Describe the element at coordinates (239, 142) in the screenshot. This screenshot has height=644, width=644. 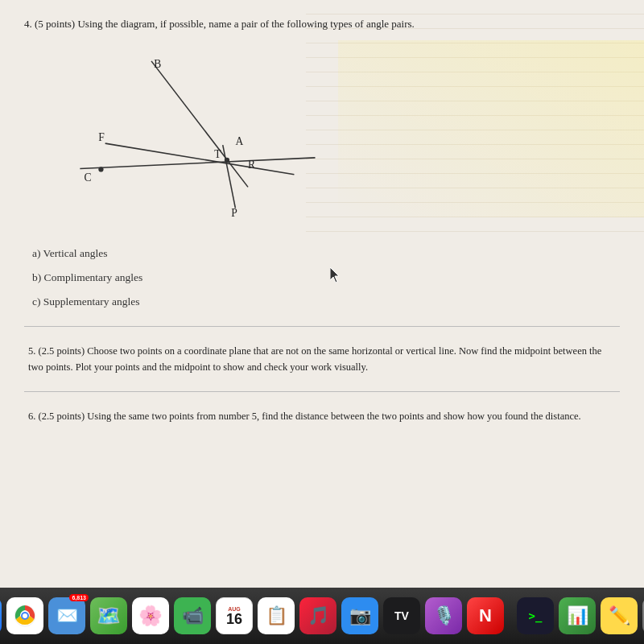
I see `label-A: A` at that location.